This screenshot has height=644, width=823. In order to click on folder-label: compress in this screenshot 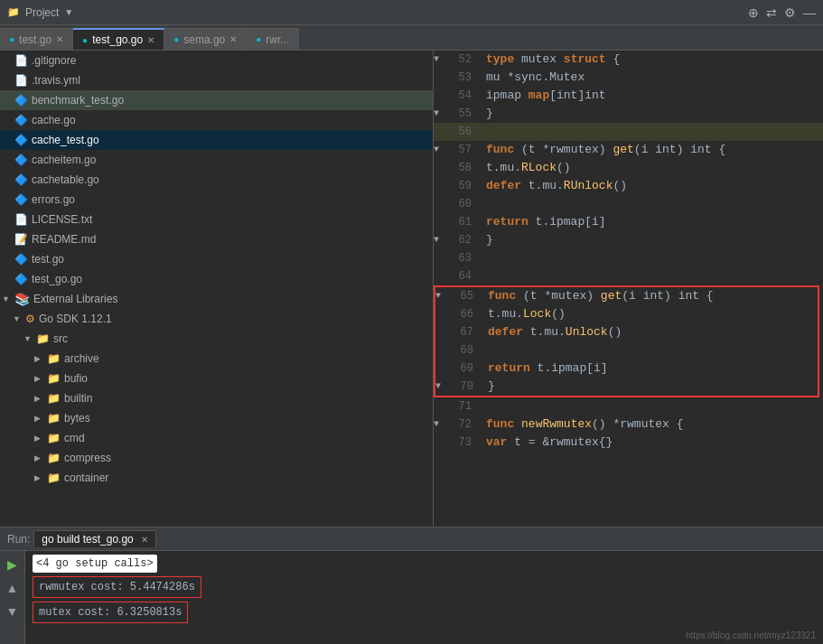, I will do `click(88, 458)`.